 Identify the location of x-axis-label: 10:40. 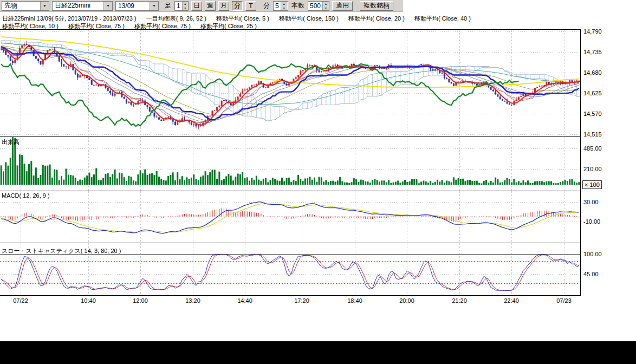
(88, 301).